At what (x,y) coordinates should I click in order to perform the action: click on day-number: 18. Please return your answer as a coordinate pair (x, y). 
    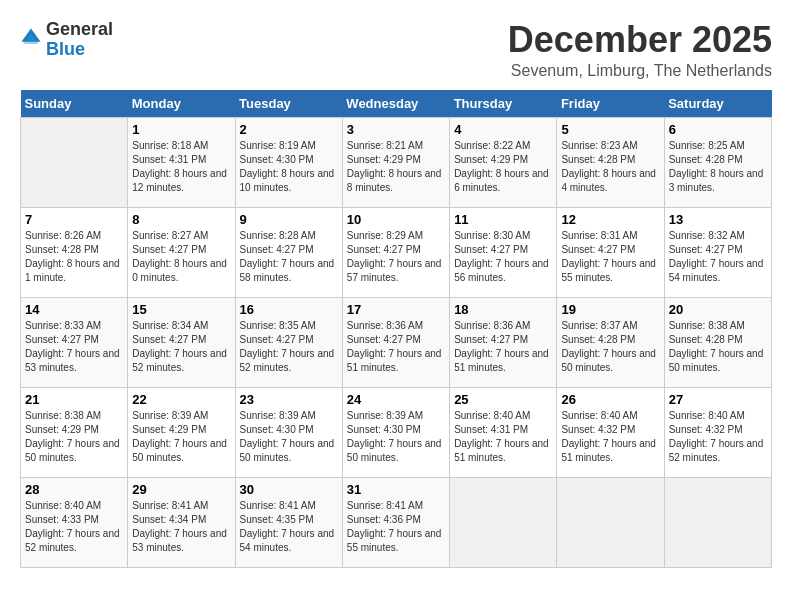
    Looking at the image, I should click on (503, 310).